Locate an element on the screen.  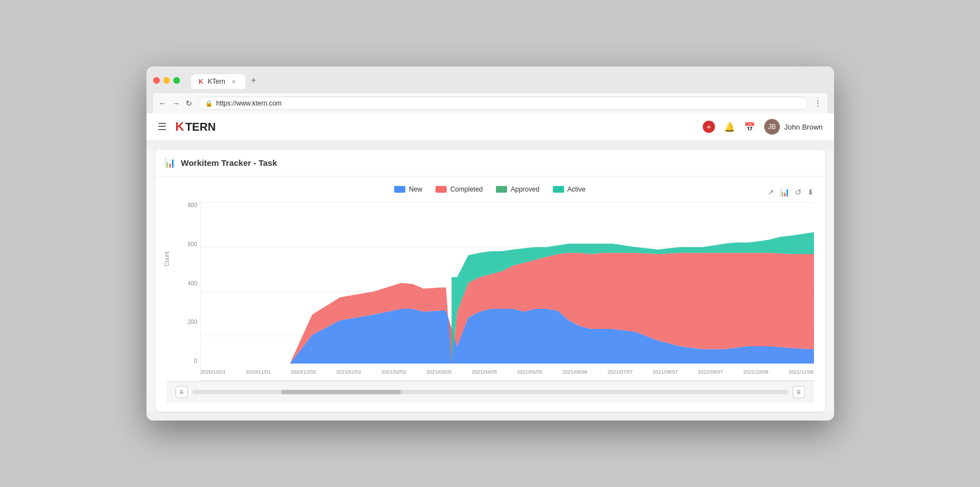
legend-label-new: New is located at coordinates (415, 189).